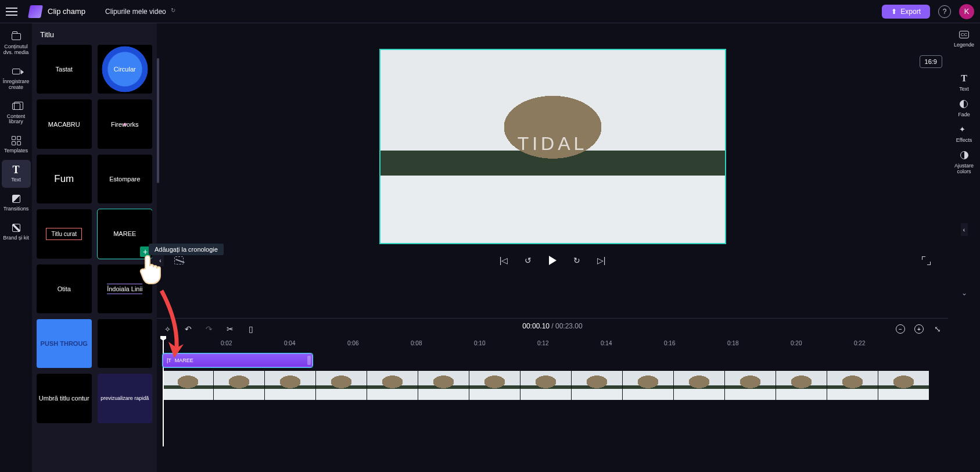 The image size is (980, 472). I want to click on delete-button: ▯, so click(251, 329).